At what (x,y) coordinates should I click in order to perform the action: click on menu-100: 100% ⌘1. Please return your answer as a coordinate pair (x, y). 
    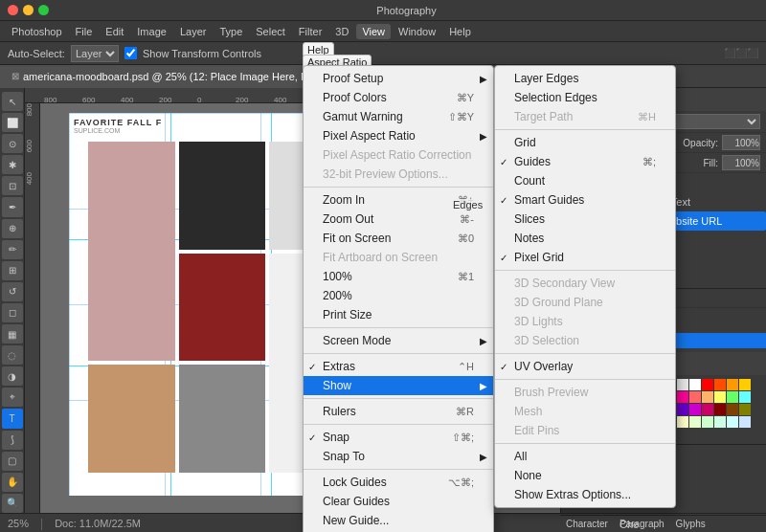
    Looking at the image, I should click on (398, 277).